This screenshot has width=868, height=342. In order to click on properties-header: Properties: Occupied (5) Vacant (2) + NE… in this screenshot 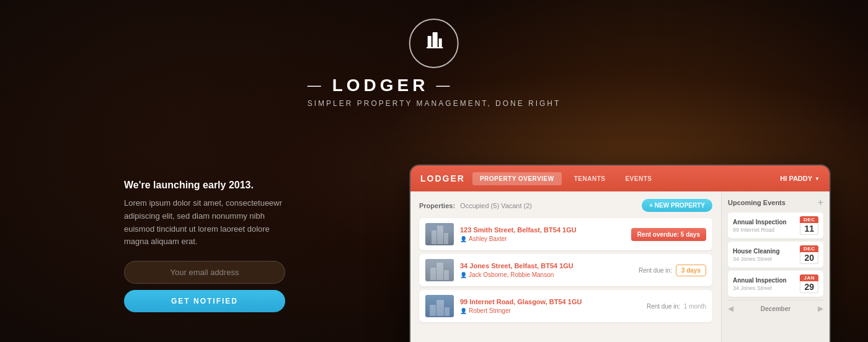, I will do `click(565, 206)`.